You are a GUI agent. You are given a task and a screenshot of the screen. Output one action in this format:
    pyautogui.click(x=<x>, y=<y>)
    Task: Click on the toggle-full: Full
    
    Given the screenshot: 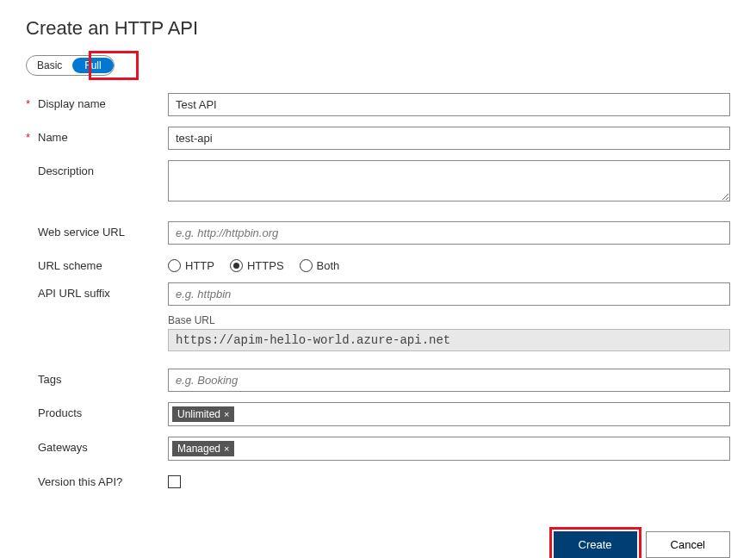 What is the action you would take?
    pyautogui.click(x=93, y=65)
    